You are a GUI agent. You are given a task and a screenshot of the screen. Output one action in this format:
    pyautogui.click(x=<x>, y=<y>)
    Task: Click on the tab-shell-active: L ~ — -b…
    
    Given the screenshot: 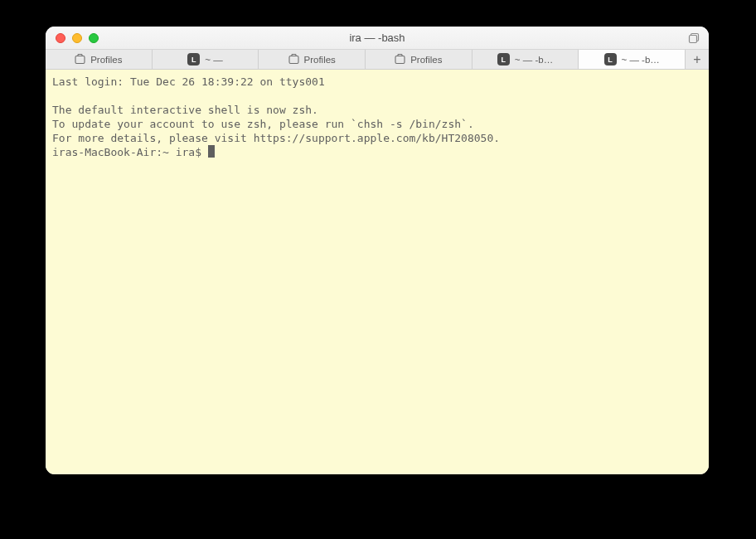 What is the action you would take?
    pyautogui.click(x=632, y=60)
    